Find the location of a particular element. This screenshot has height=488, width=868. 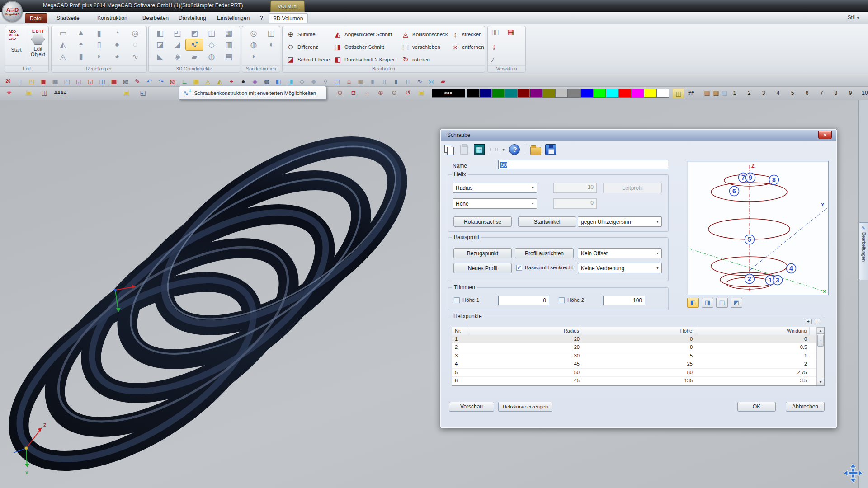

color-swatch-c0c0c0 is located at coordinates (561, 93).